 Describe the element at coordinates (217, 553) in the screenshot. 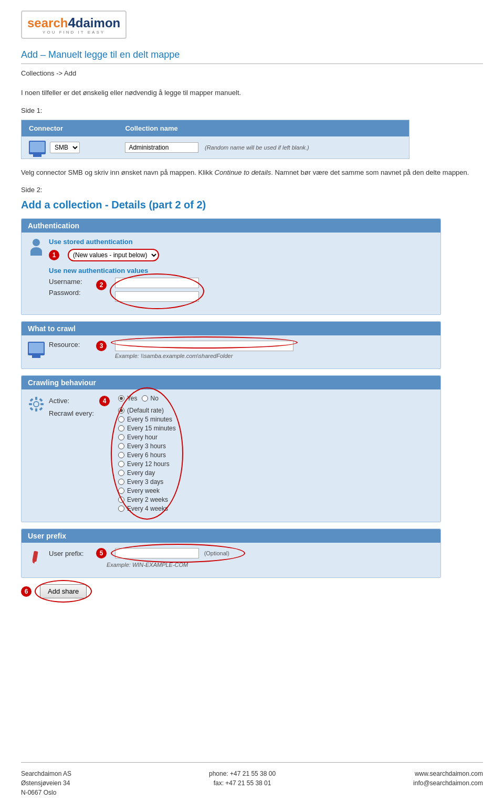

I see `optional-label: (Optional)` at that location.